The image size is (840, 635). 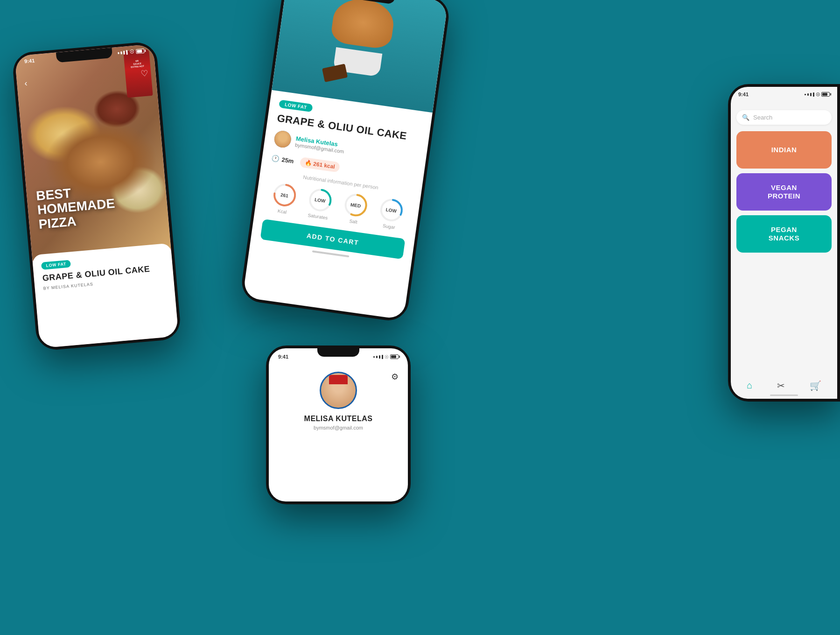 What do you see at coordinates (76, 207) in the screenshot?
I see `pizza-text: BEST HOMEMADE PIZZA` at bounding box center [76, 207].